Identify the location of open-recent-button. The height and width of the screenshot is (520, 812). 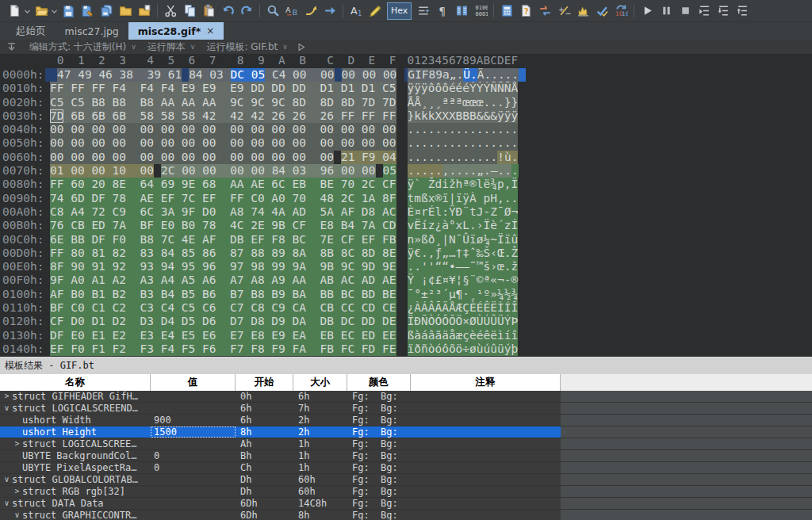
(144, 11).